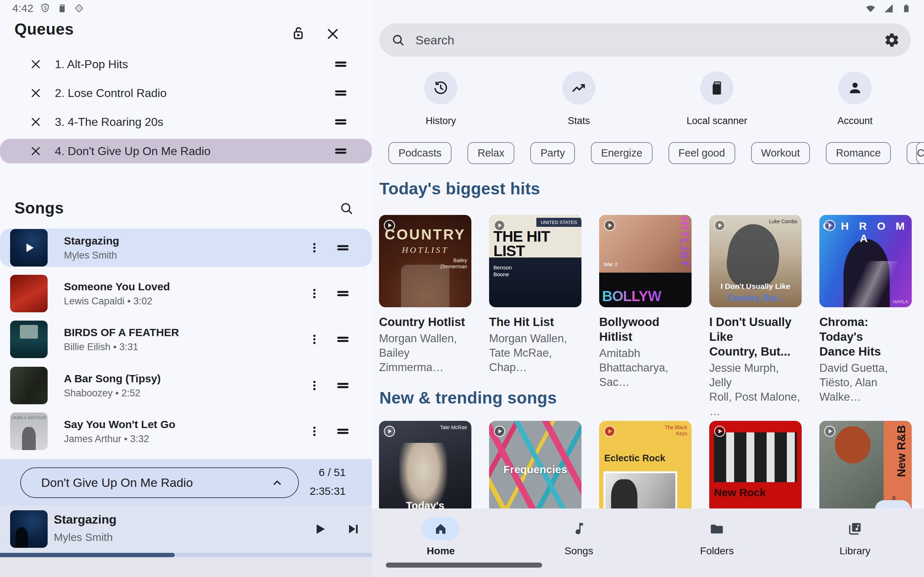  Describe the element at coordinates (333, 34) in the screenshot. I see `close-icon` at that location.